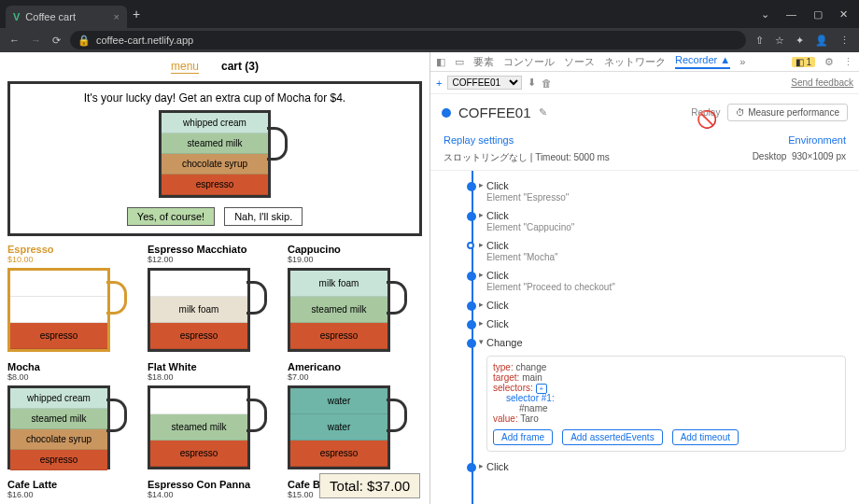 The width and height of the screenshot is (859, 504). What do you see at coordinates (532, 82) in the screenshot?
I see `download-icon: ⬇` at bounding box center [532, 82].